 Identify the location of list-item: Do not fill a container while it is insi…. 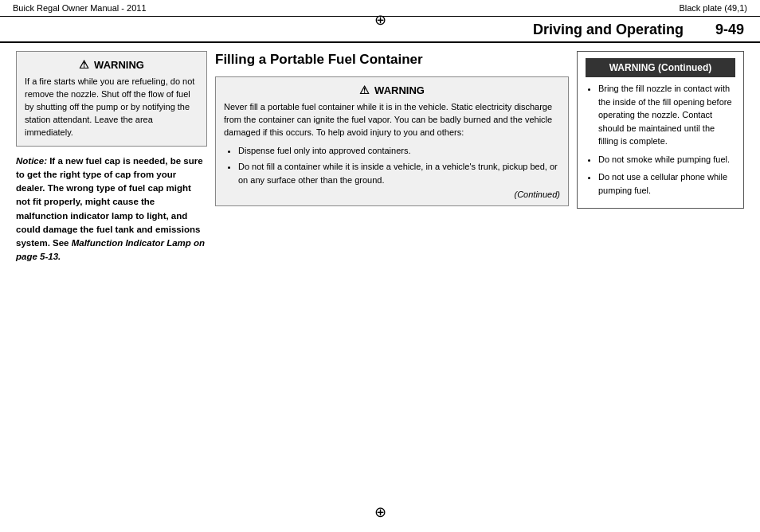
(399, 174).